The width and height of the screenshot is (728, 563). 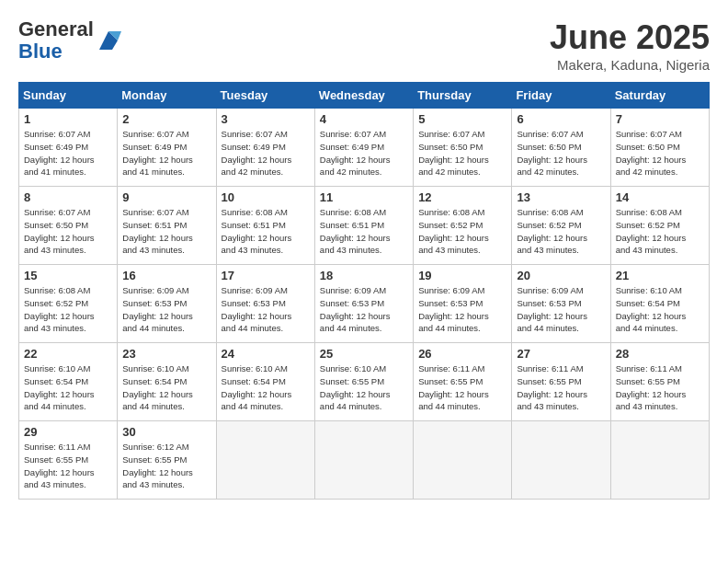 I want to click on calendar-week-row: 29Sunrise: 6:11 AMSunset: 6:55 PMDayligh…, so click(x=364, y=460).